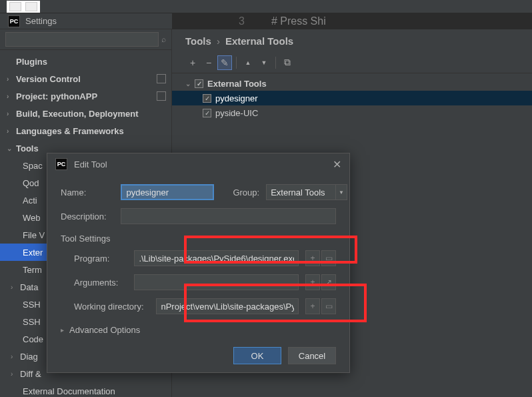 The height and width of the screenshot is (397, 532). I want to click on sidebar-subitem: External Documentation, so click(85, 390).